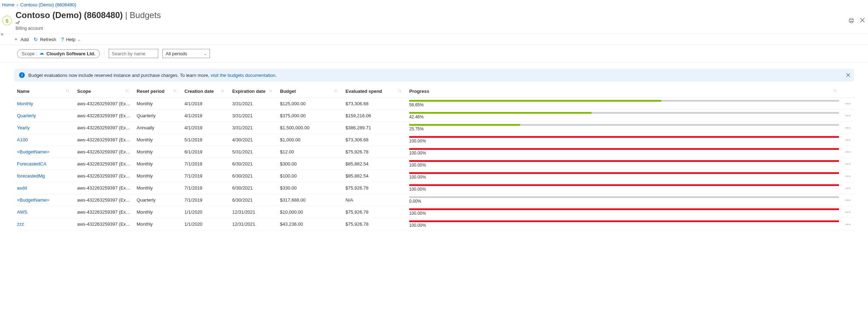 The height and width of the screenshot is (321, 868). I want to click on col-progress: Progress↑↓, so click(624, 91).